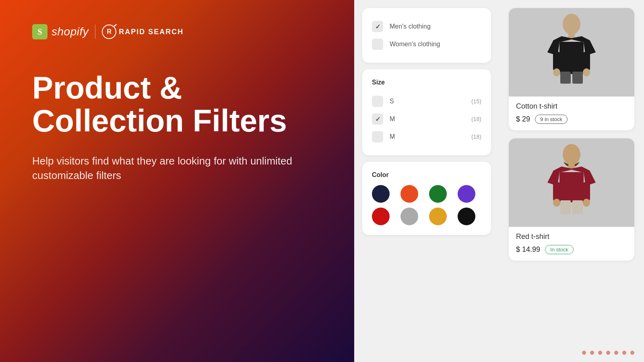  I want to click on product-price-row-red: $ 14.99 In stock, so click(572, 249).